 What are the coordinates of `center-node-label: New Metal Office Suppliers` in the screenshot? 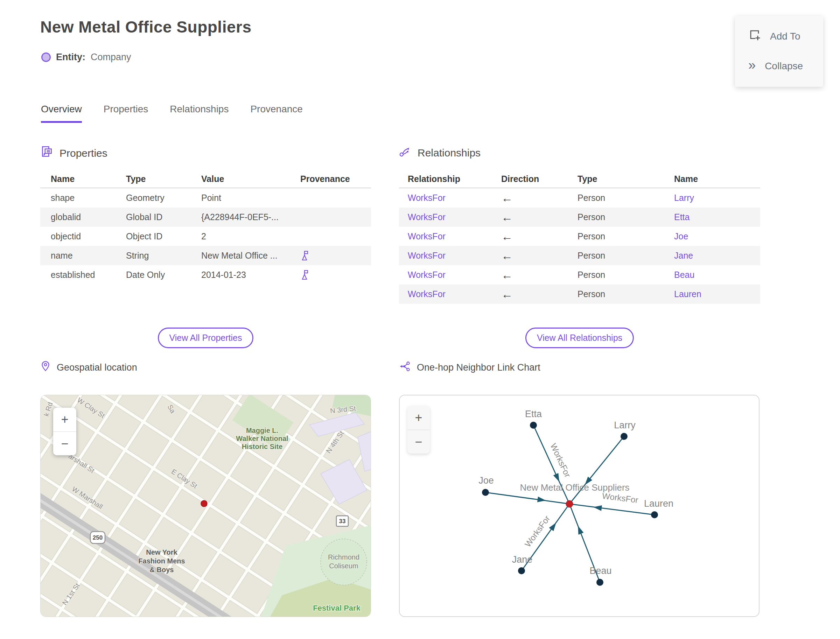 It's located at (574, 488).